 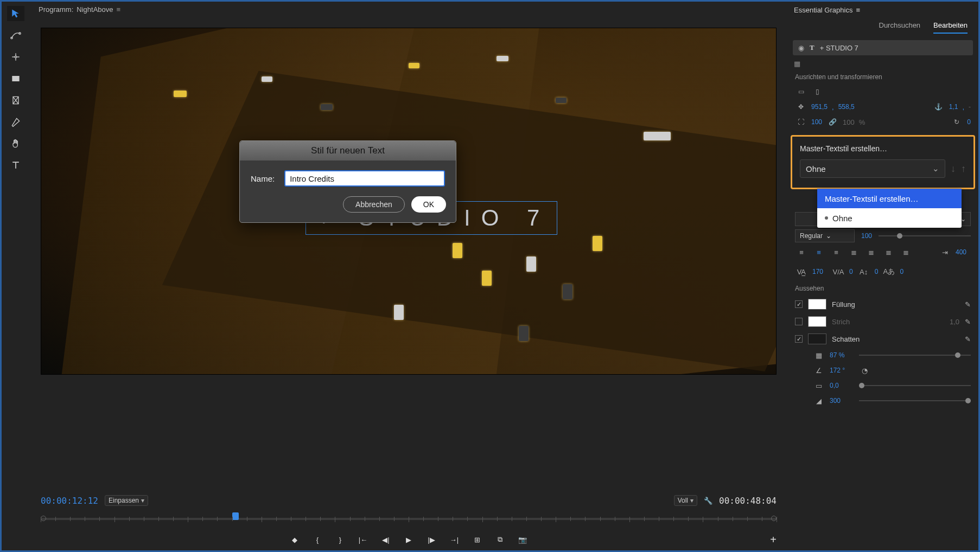 What do you see at coordinates (409, 540) in the screenshot?
I see `play-icon: ▶` at bounding box center [409, 540].